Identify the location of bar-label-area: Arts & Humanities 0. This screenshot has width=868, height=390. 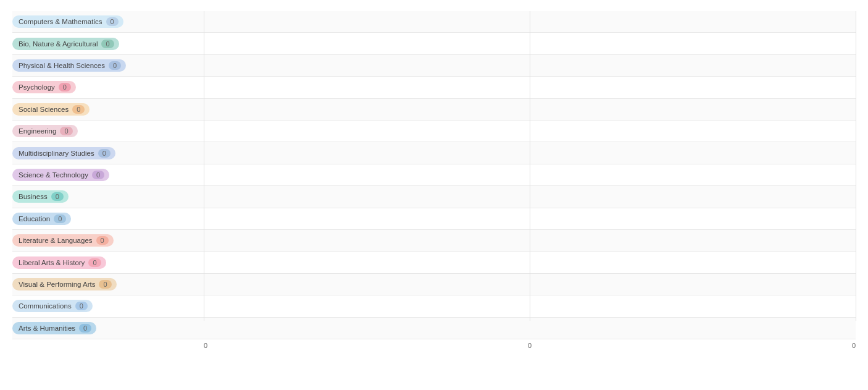
(108, 328).